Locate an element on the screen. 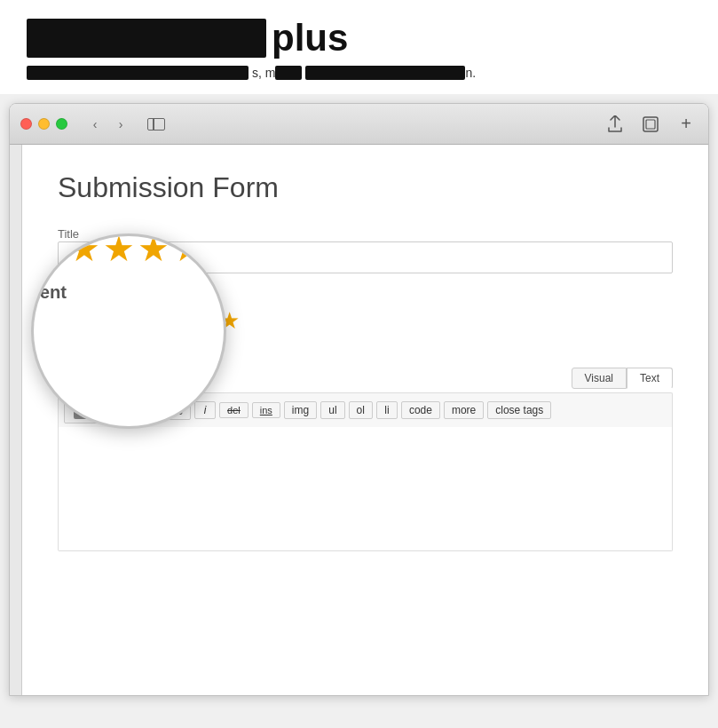 This screenshot has width=718, height=728. close-tags-button: close tags is located at coordinates (519, 410).